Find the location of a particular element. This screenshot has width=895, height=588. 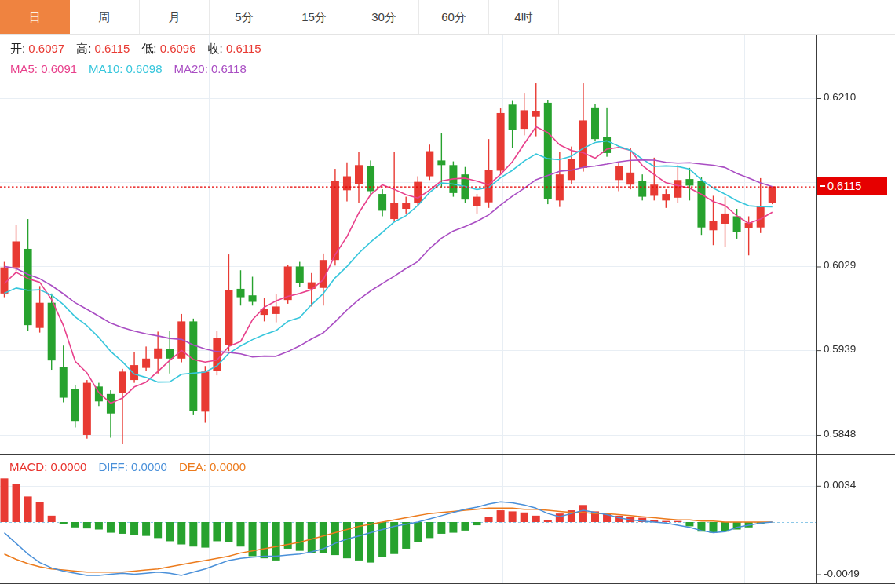

period-tabbar: 日周月5分15分30分60分4时 is located at coordinates (448, 17).